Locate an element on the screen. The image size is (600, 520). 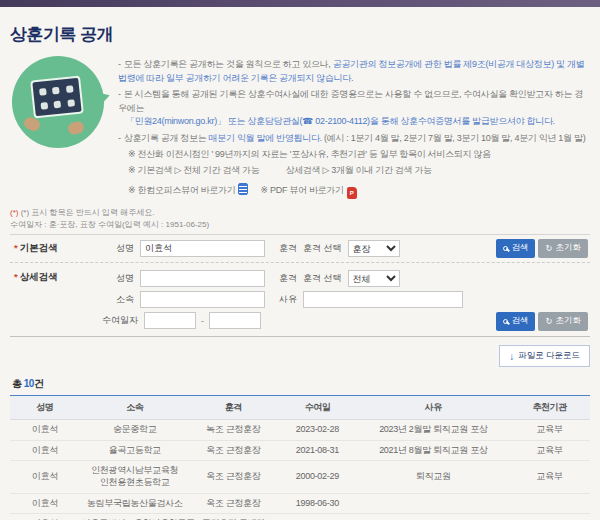
cell-org: 인천광역시남부교육청 인천용현초등학교 is located at coordinates (135, 477).